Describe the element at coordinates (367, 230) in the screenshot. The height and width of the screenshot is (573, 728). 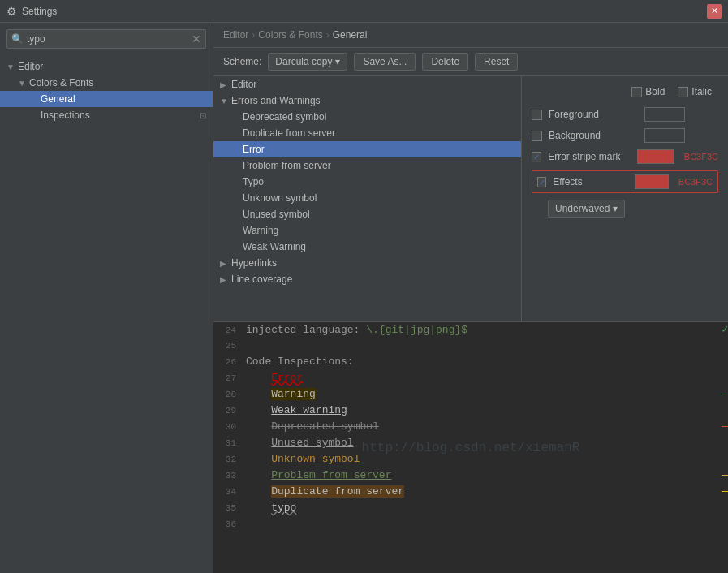
I see `tree-item-warning: Warning` at that location.